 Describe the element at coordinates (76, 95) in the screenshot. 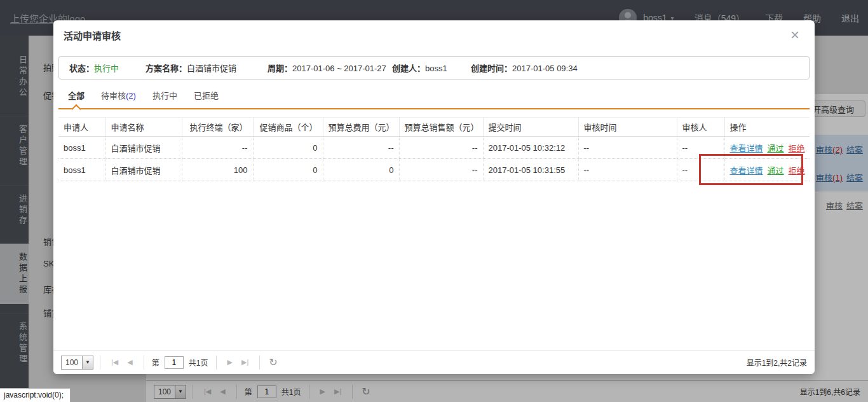

I see `tab-label: 全部` at that location.